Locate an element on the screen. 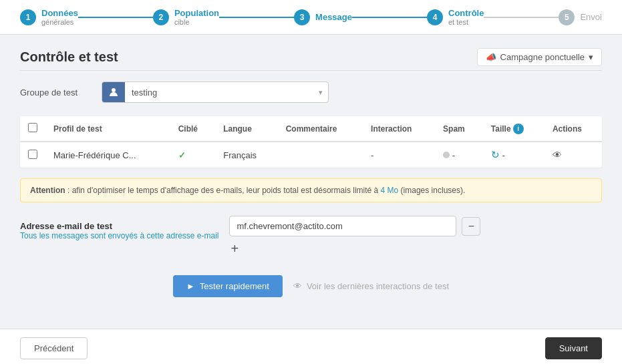 This screenshot has width=622, height=364. row-checkbox is located at coordinates (33, 154).